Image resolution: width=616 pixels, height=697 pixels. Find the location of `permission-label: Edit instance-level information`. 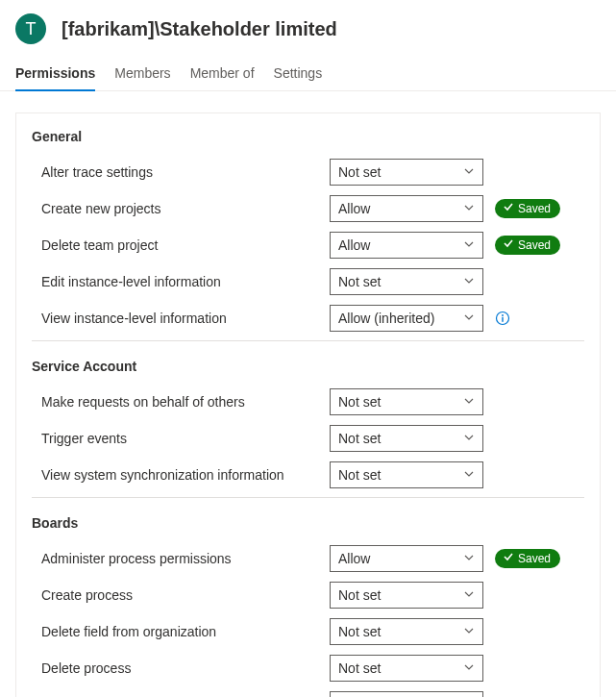

permission-label: Edit instance-level information is located at coordinates (181, 282).